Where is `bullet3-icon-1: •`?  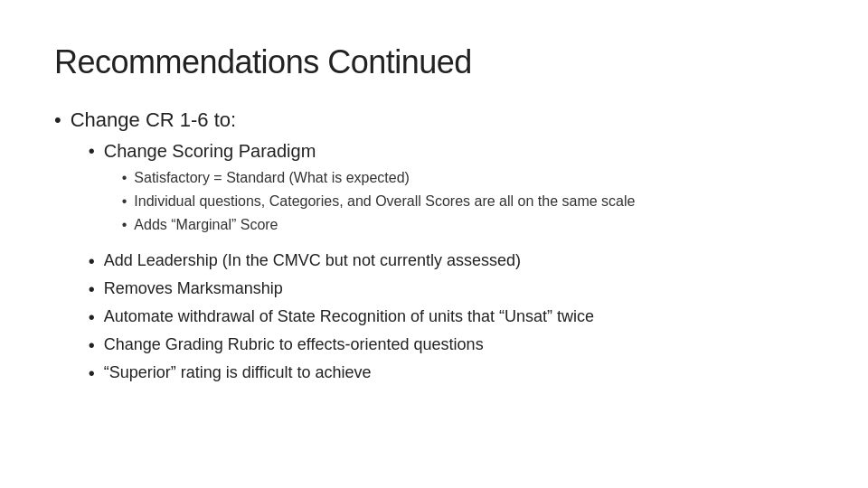
bullet3-icon-1: • is located at coordinates (125, 178).